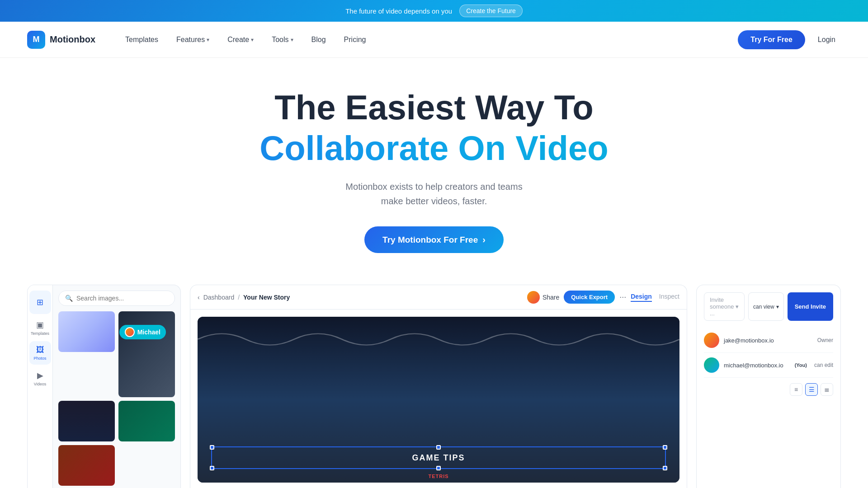  I want to click on align-center-button: ☰, so click(811, 389).